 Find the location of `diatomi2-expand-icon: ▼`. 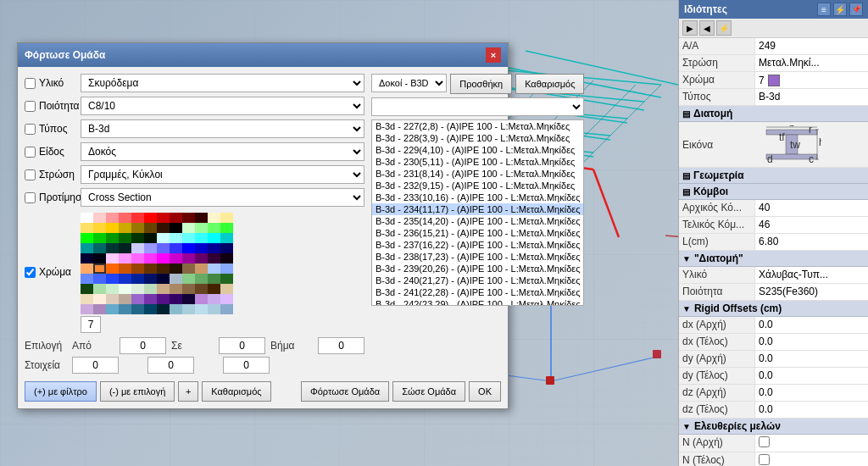

diatomi2-expand-icon: ▼ is located at coordinates (687, 259).